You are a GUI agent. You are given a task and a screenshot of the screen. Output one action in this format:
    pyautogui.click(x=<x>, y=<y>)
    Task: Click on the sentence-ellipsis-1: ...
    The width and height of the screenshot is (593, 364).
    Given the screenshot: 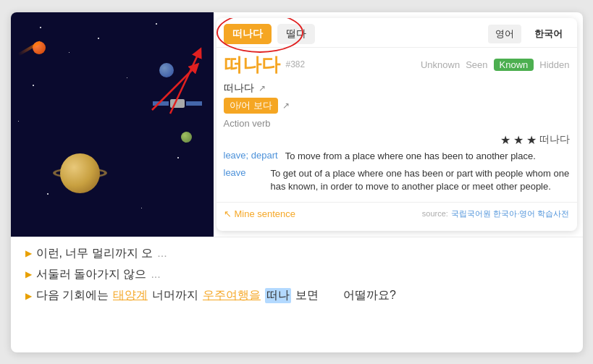 What is the action you would take?
    pyautogui.click(x=162, y=253)
    